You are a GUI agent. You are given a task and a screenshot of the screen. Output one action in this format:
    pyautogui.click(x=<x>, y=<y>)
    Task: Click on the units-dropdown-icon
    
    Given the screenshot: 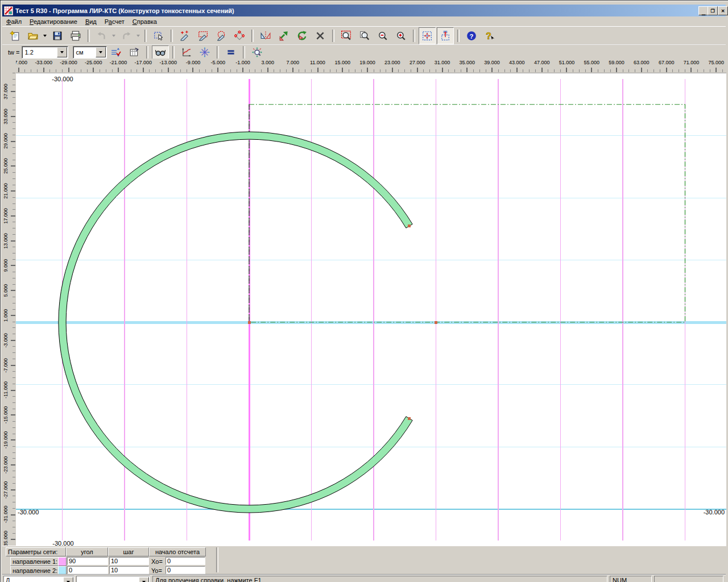 What is the action you would take?
    pyautogui.click(x=101, y=52)
    